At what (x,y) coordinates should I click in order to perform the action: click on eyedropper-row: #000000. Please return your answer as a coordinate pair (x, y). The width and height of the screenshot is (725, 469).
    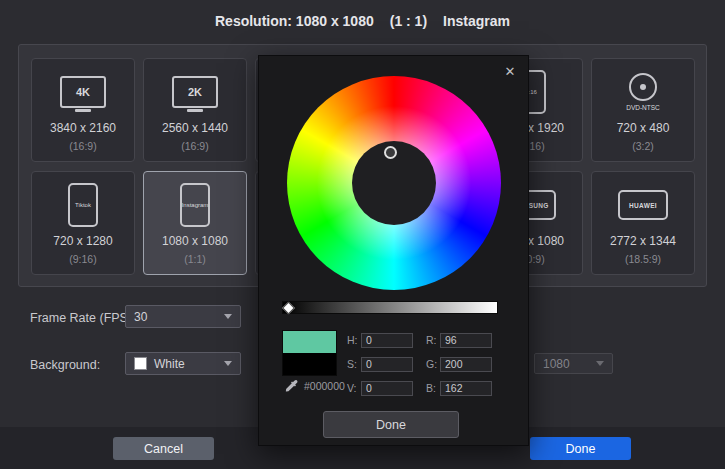
    Looking at the image, I should click on (314, 386).